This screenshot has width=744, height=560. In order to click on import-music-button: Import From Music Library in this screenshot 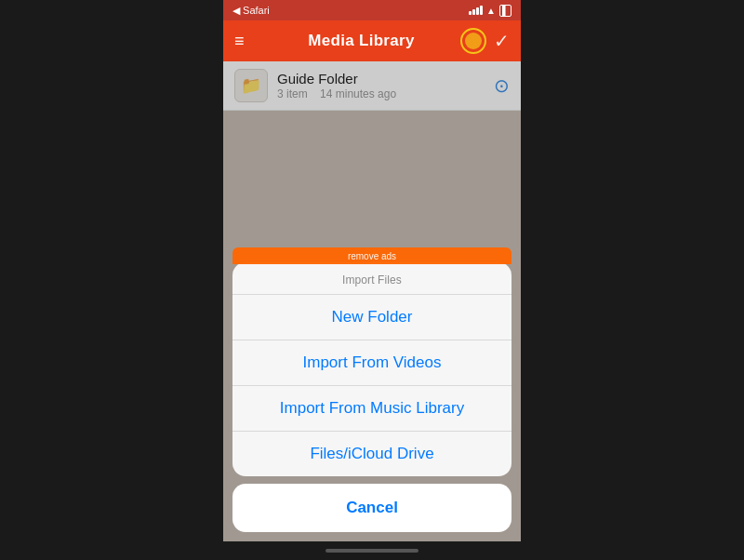, I will do `click(372, 408)`.